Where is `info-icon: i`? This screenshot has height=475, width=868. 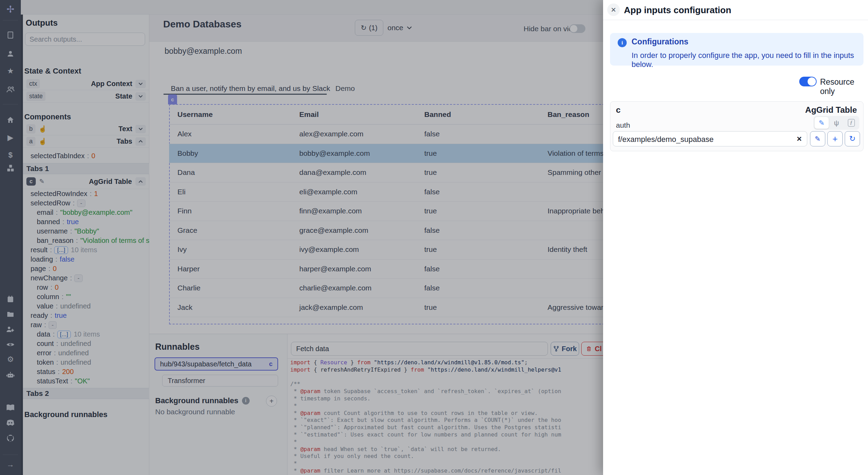
info-icon: i is located at coordinates (622, 43).